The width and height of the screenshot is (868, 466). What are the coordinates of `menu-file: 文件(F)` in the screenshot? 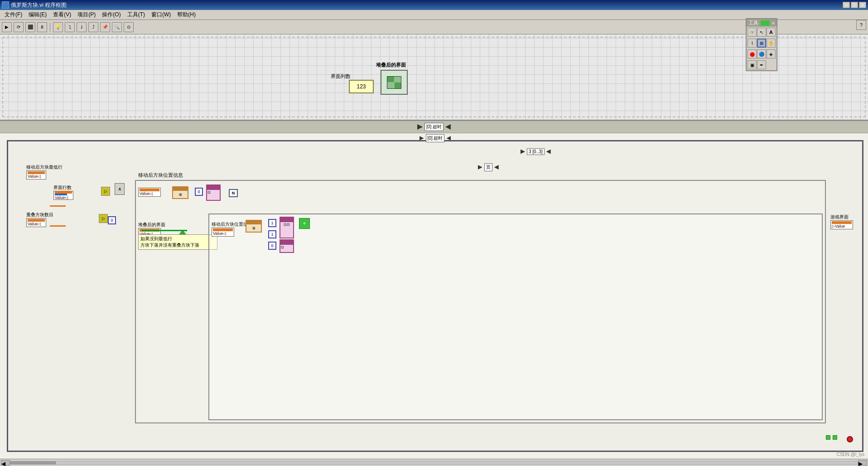 It's located at (14, 15).